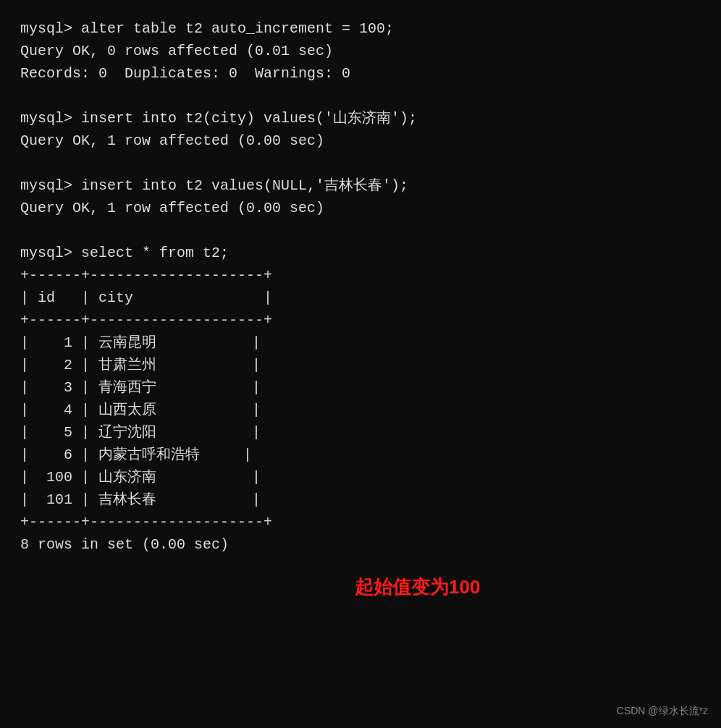 This screenshot has width=721, height=728. What do you see at coordinates (360, 119) in the screenshot?
I see `terminal-line: mysql> insert into t2(city) values('山东济南…` at bounding box center [360, 119].